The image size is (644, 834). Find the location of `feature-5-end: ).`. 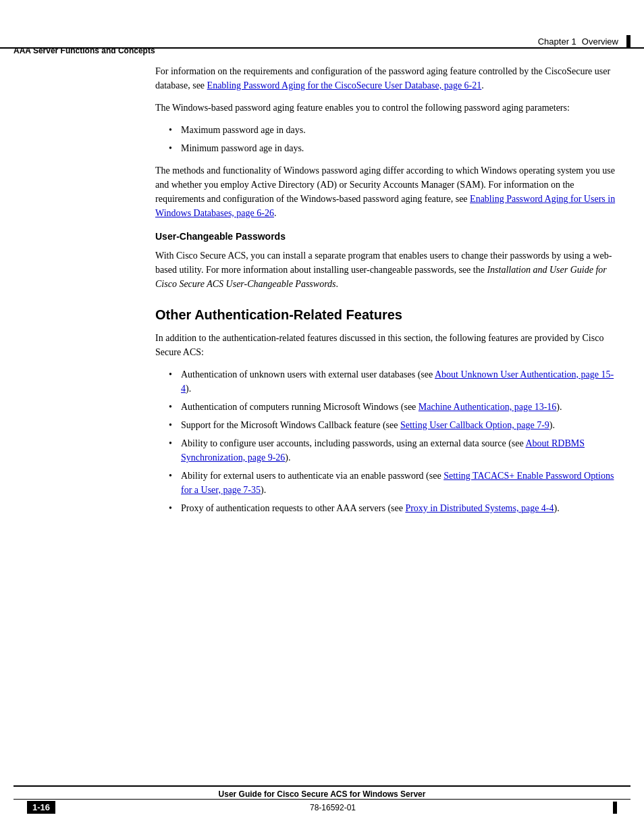

feature-5-end: ). is located at coordinates (263, 490).